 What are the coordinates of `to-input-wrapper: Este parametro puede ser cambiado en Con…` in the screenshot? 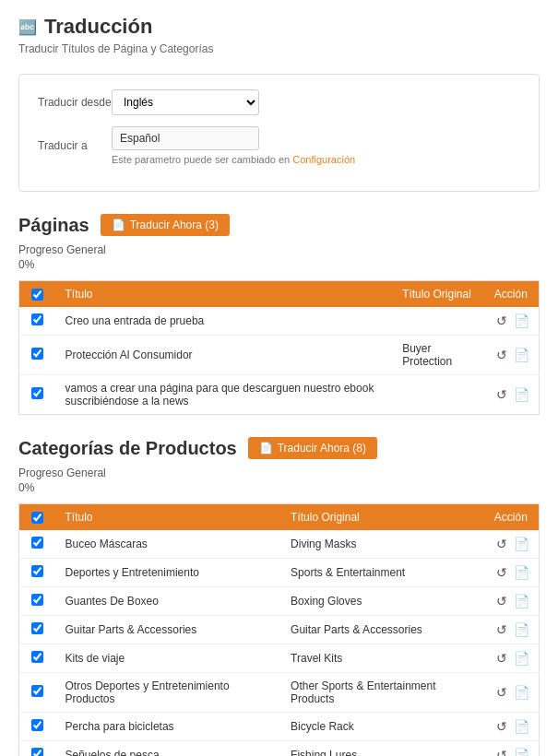 It's located at (233, 146).